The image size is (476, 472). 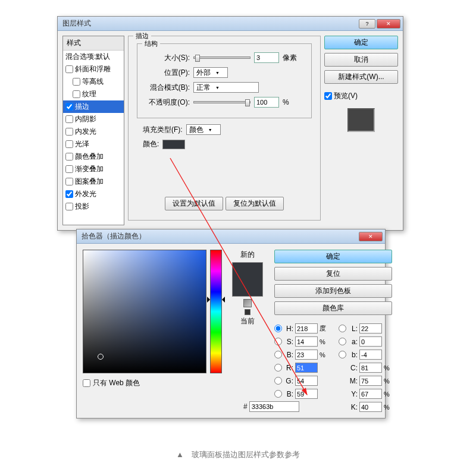 What do you see at coordinates (174, 144) in the screenshot?
I see `stroke-color-swatch` at bounding box center [174, 144].